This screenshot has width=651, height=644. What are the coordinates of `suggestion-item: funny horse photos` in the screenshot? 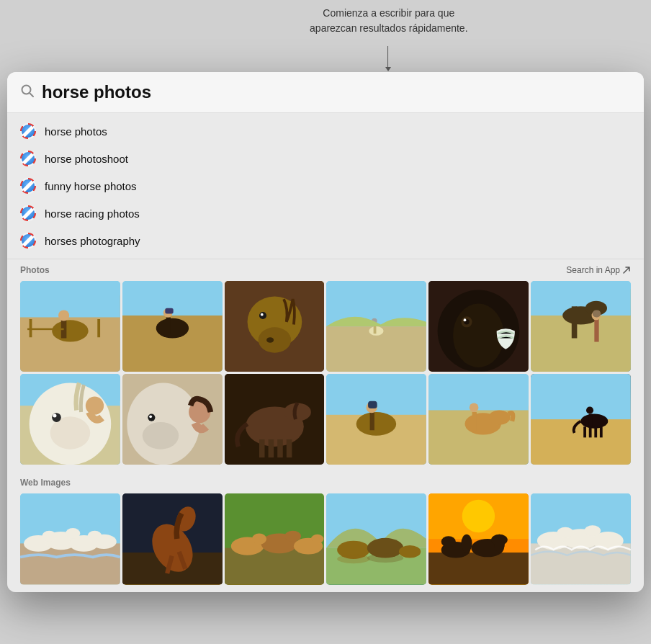 It's located at (326, 186).